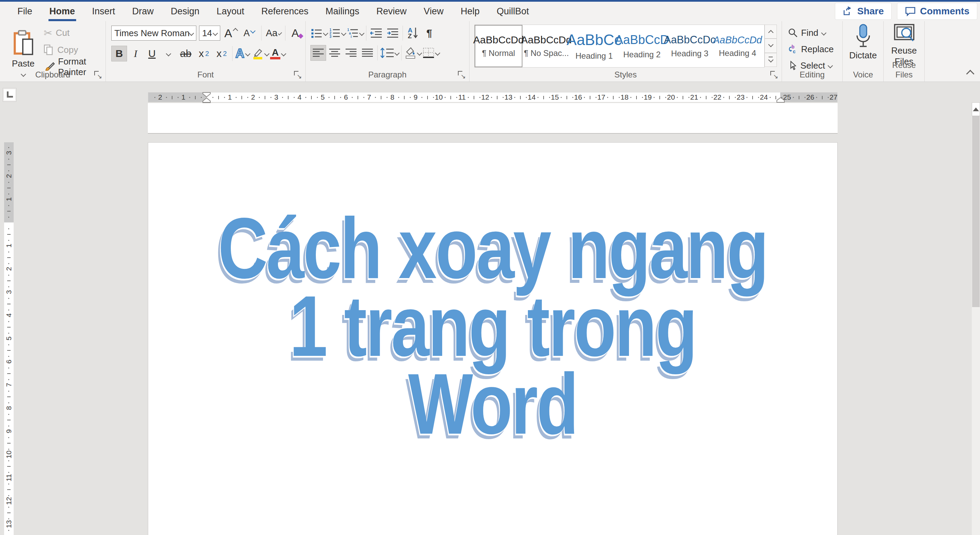 The height and width of the screenshot is (535, 980). I want to click on replace-icon: b c, so click(793, 49).